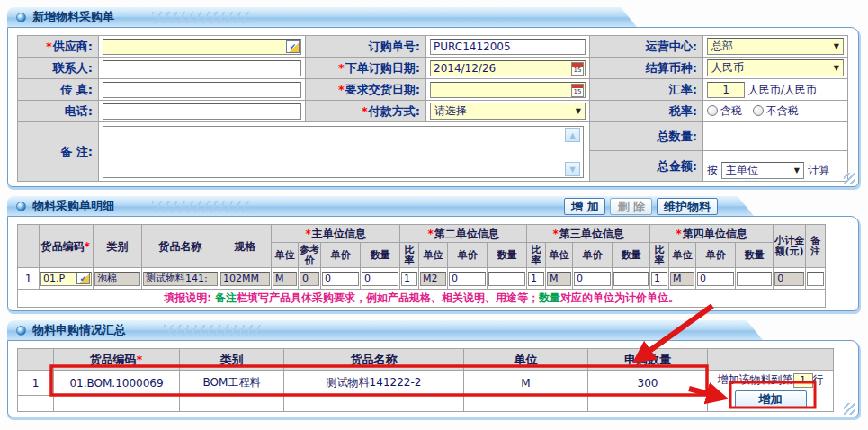  Describe the element at coordinates (201, 68) in the screenshot. I see `contact-input` at that location.